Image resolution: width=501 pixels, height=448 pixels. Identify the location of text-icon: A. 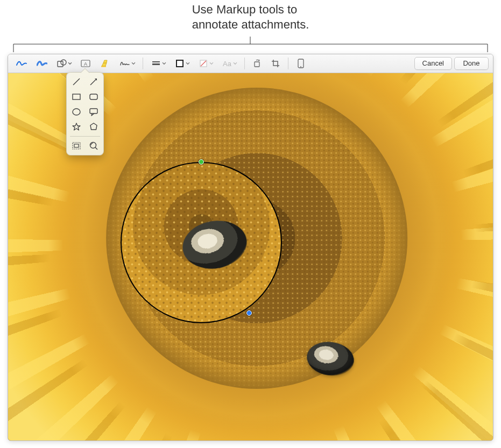
(86, 63).